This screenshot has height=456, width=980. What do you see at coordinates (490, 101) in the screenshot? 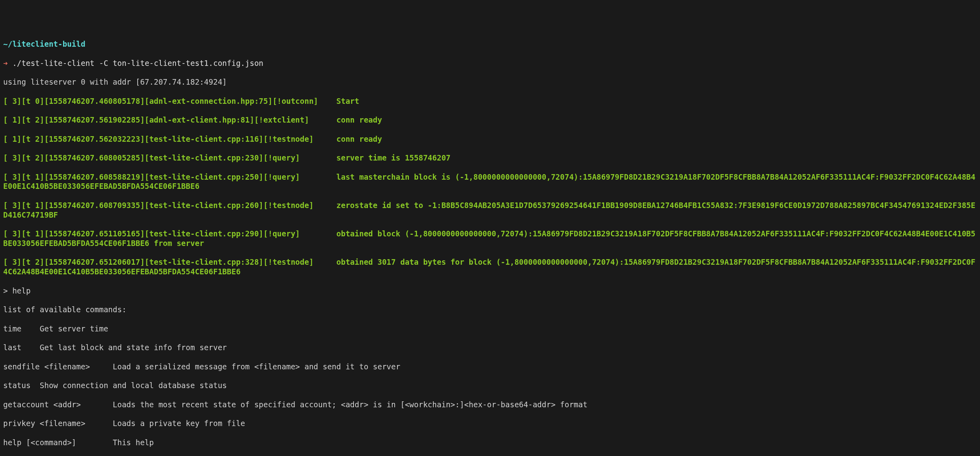
I see `log-start: [ 3][t 0][1558746207.460805178][adnl-ext…` at bounding box center [490, 101].